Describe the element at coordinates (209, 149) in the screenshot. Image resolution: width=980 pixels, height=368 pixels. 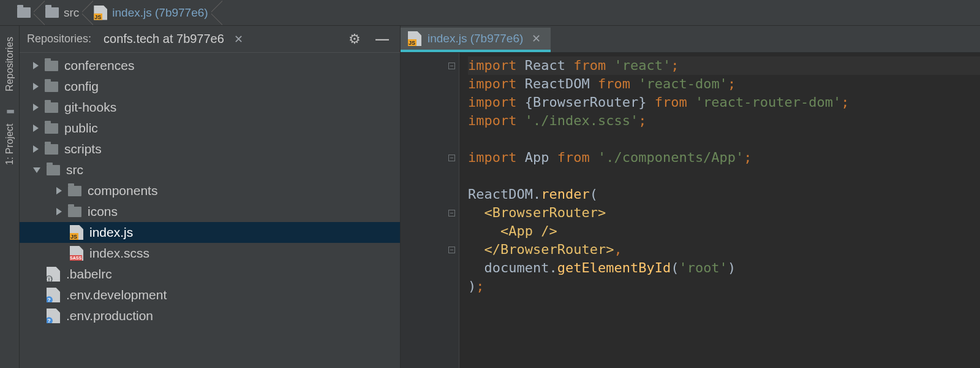
I see `tree-row: scripts` at that location.